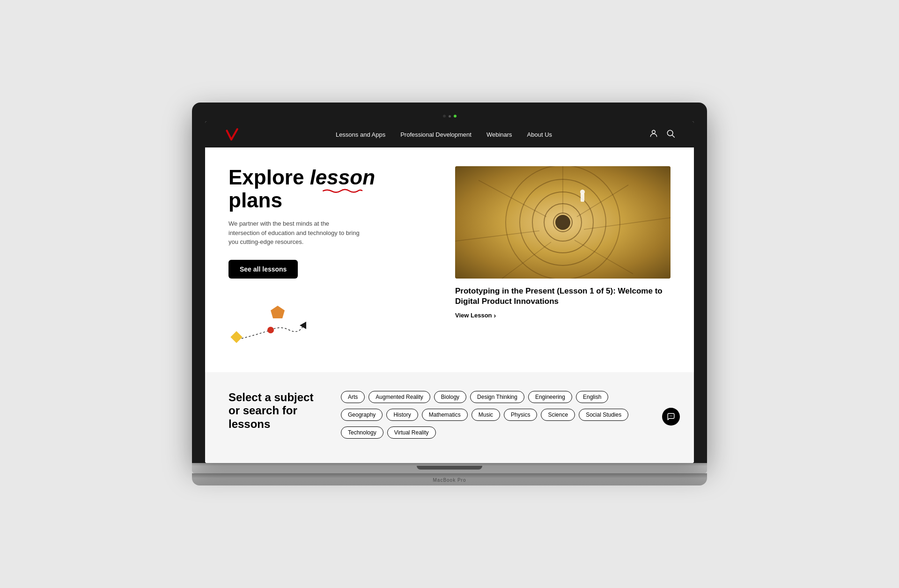 This screenshot has width=899, height=588. I want to click on camera-lens, so click(450, 116).